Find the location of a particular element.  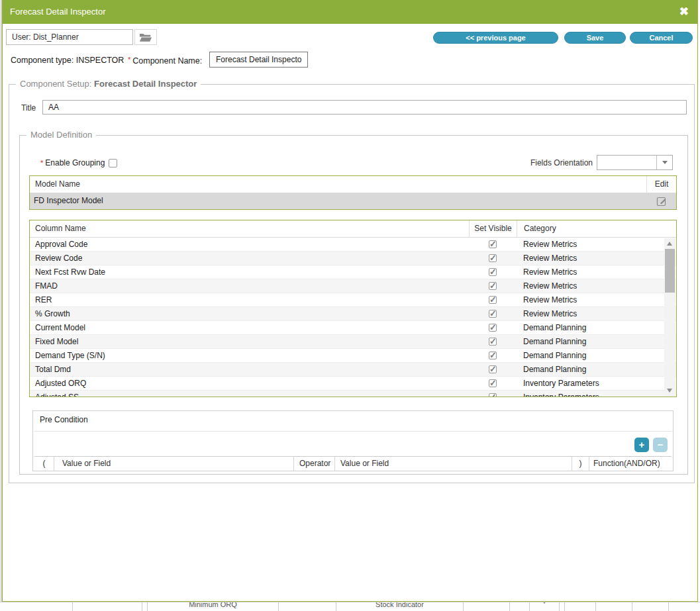

cancel-button: Cancel is located at coordinates (661, 38).